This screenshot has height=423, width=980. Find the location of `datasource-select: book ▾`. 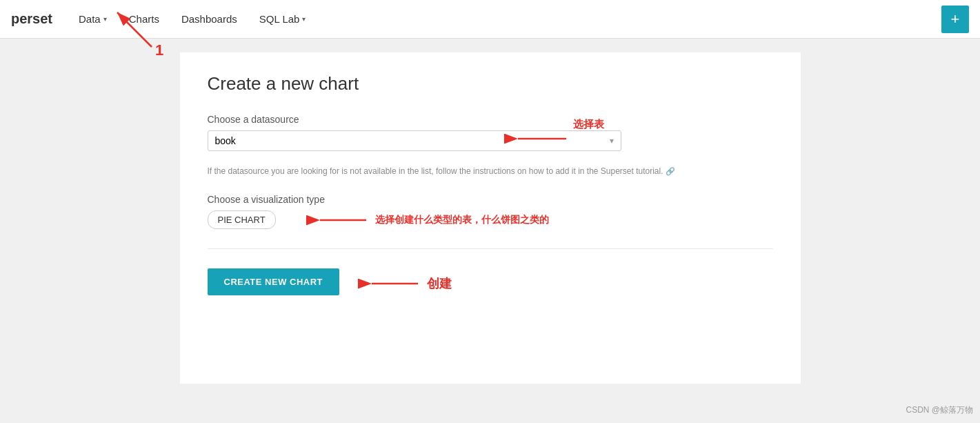

datasource-select: book ▾ is located at coordinates (414, 141).